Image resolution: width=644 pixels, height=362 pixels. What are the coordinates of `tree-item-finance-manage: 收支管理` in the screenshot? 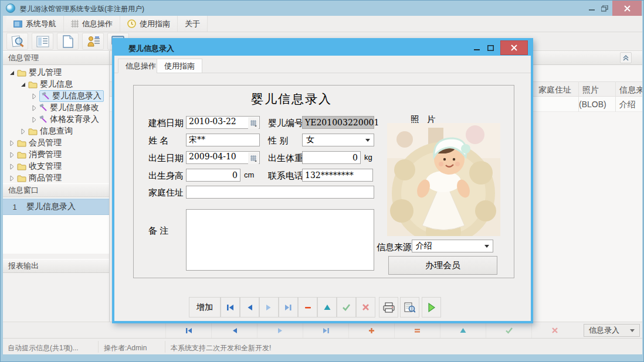 It's located at (35, 166).